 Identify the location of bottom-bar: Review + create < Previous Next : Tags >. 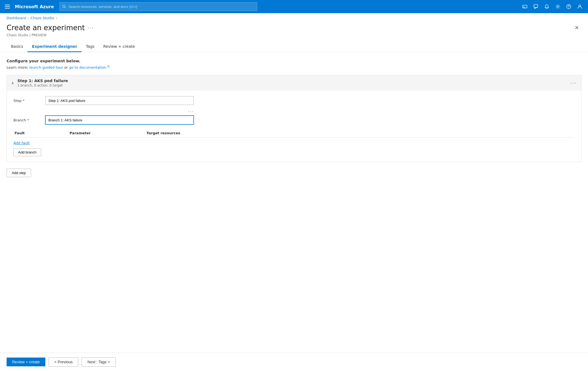
(294, 362).